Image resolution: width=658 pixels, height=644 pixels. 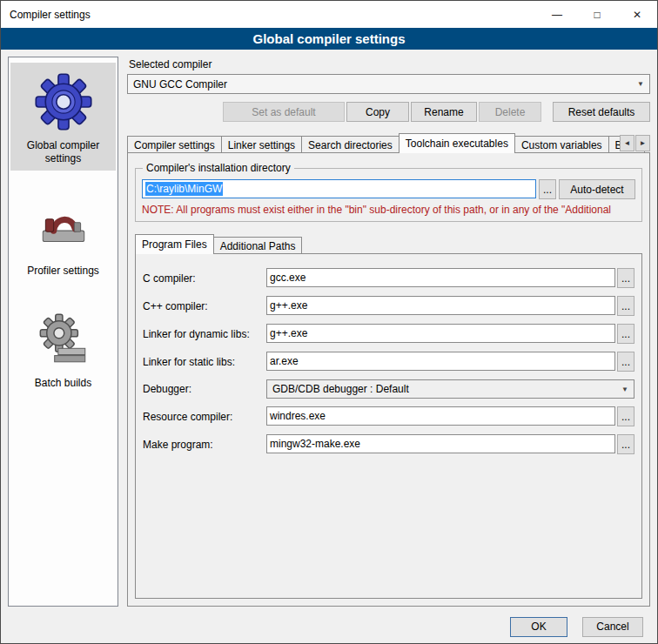 What do you see at coordinates (205, 306) in the screenshot?
I see `cpp-compiler-label: C++ compiler:` at bounding box center [205, 306].